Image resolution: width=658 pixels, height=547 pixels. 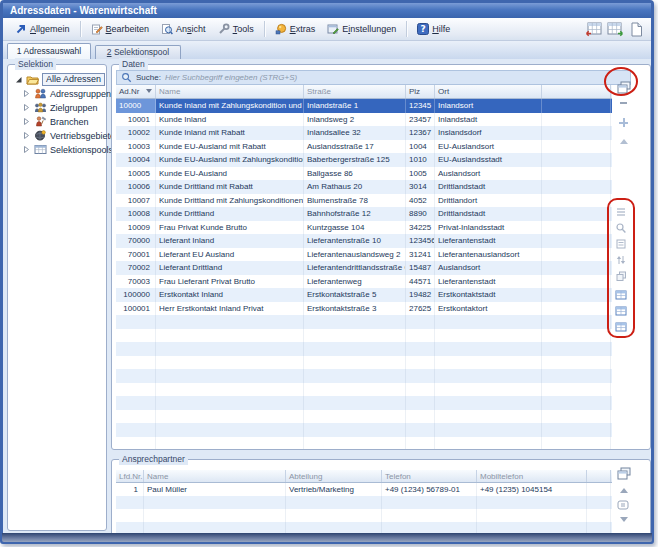 What do you see at coordinates (364, 295) in the screenshot?
I see `table-row: 100000Erstkontakt InlandErstkontaktstraß…` at bounding box center [364, 295].